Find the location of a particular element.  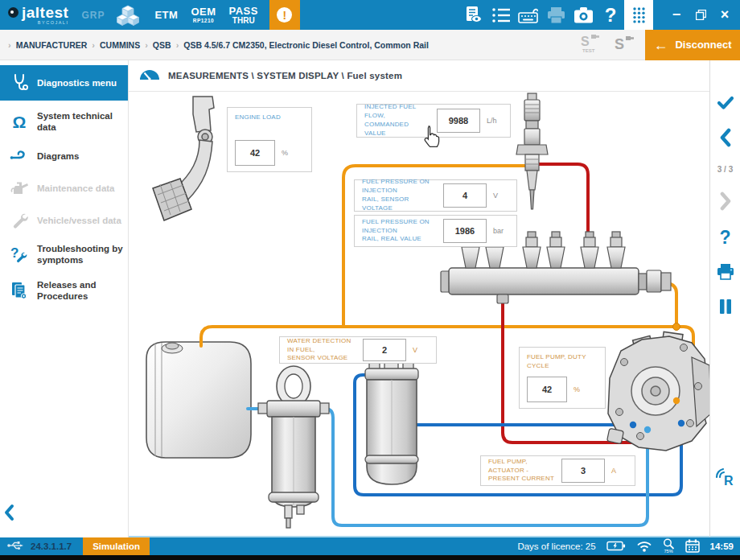

measurement-unit: L/h is located at coordinates (495, 121).